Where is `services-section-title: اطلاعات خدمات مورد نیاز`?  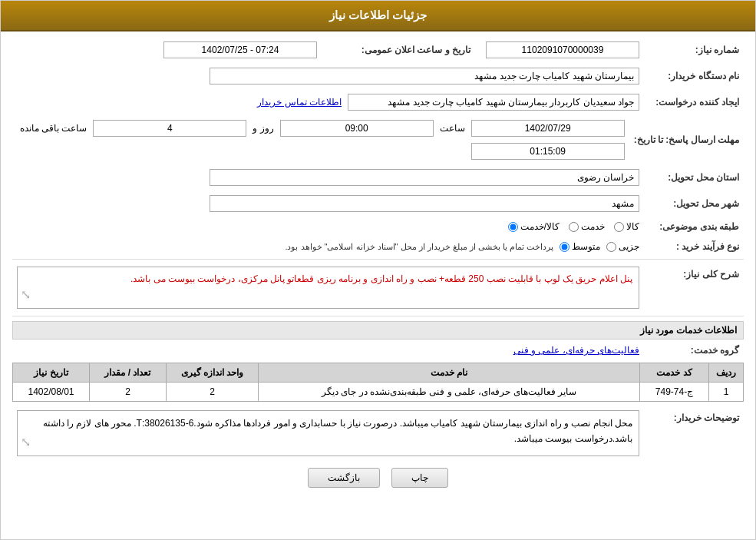 services-section-title: اطلاعات خدمات مورد نیاز is located at coordinates (378, 330).